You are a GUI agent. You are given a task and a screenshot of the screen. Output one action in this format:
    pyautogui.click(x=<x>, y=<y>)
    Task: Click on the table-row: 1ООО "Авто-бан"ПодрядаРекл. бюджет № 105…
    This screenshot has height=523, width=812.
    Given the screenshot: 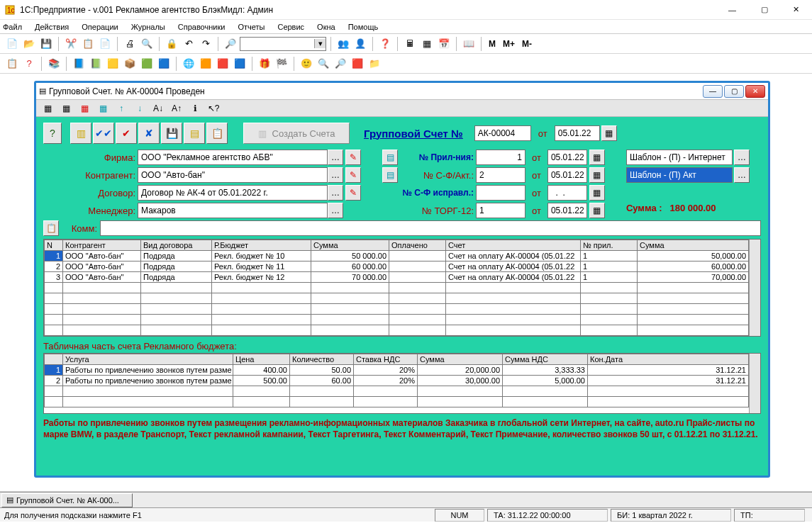 What is the action you would take?
    pyautogui.click(x=397, y=257)
    